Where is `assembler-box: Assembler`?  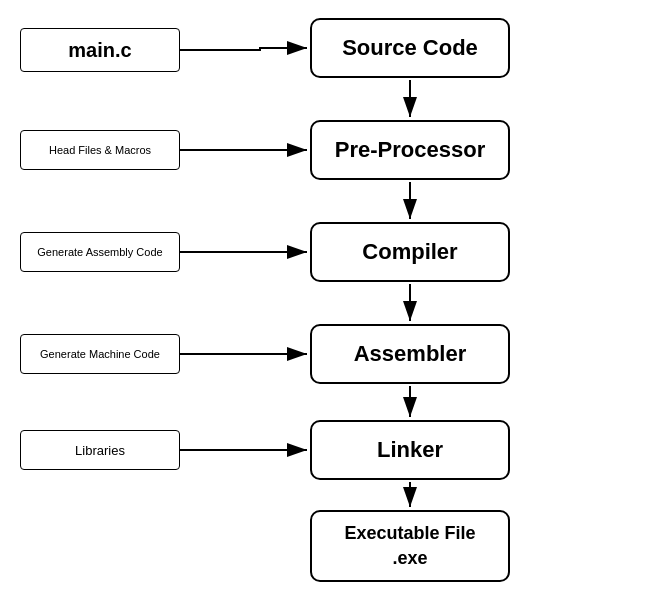 assembler-box: Assembler is located at coordinates (410, 354).